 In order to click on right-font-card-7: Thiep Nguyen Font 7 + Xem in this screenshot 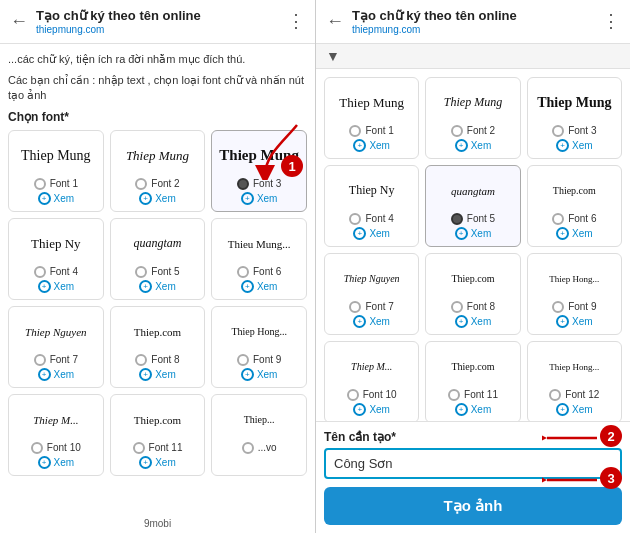, I will do `click(372, 294)`.